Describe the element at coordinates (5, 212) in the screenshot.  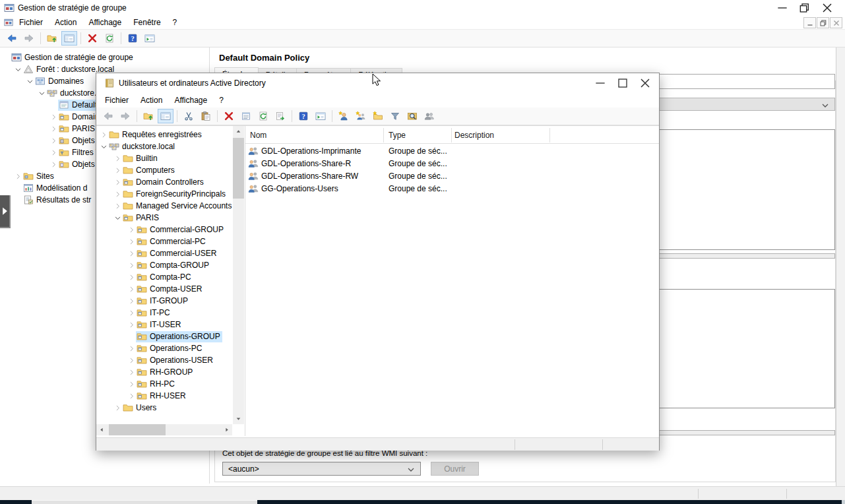
I see `panel-flyout-handle` at that location.